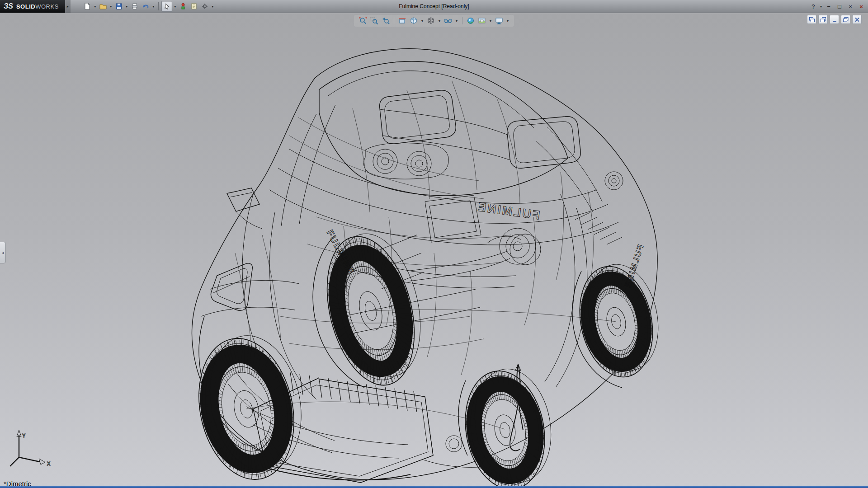 This screenshot has height=488, width=868. What do you see at coordinates (183, 6) in the screenshot?
I see `appearance-button` at bounding box center [183, 6].